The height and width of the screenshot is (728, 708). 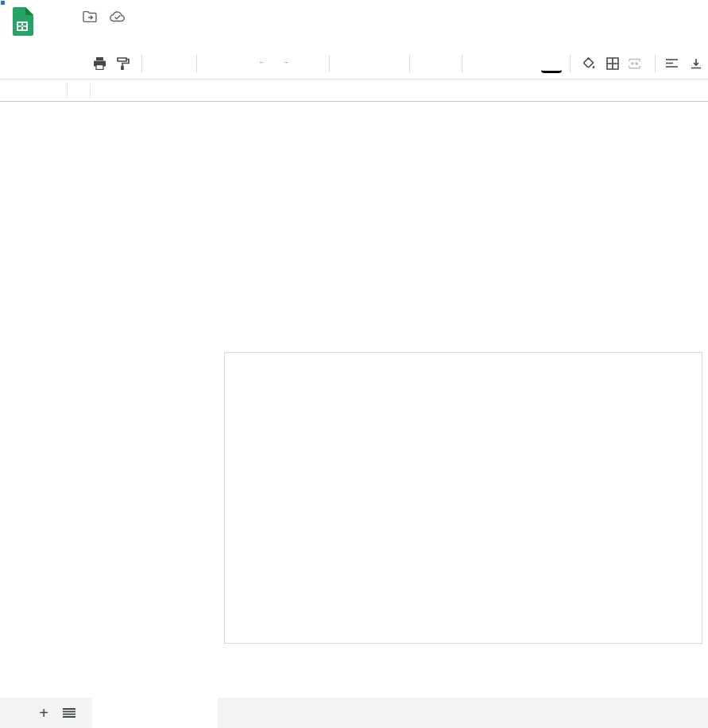 I want to click on print-button, so click(x=99, y=64).